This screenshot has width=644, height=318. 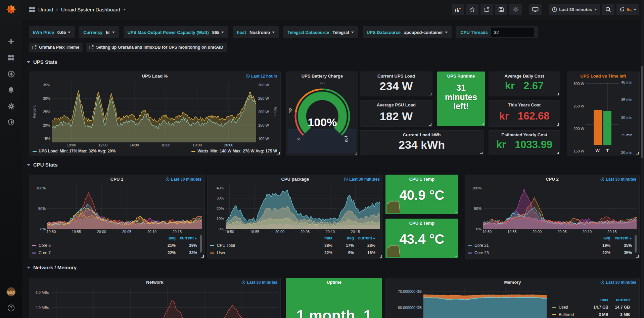 What do you see at coordinates (56, 47) in the screenshot?
I see `link-grafana-plex-theme: Grafana Plex Theme` at bounding box center [56, 47].